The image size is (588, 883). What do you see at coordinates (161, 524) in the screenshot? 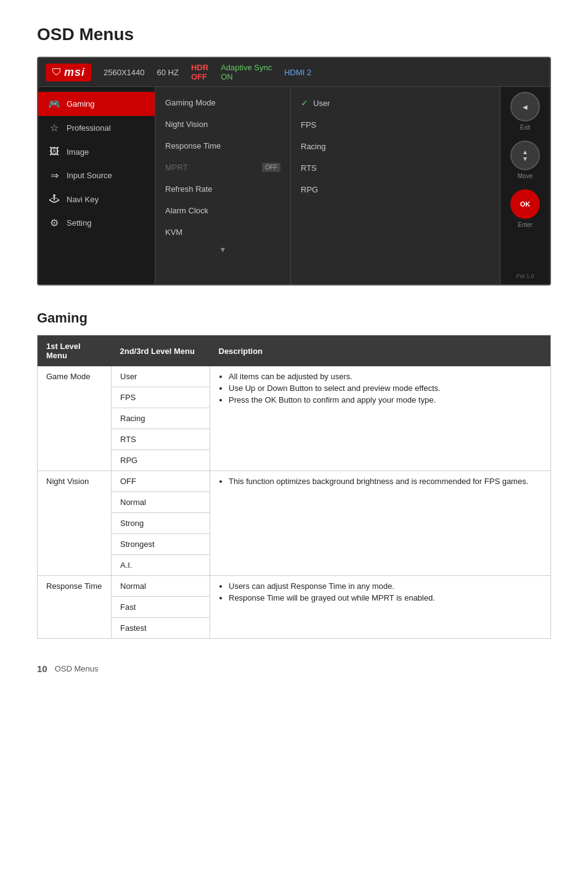
I see `nv-strong: Strong` at bounding box center [161, 524].